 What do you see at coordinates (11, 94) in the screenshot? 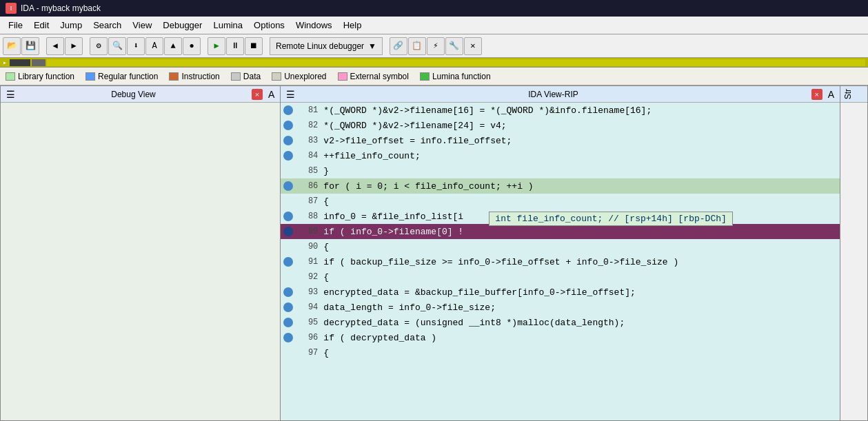
I see `panel-icon-left: ☰` at bounding box center [11, 94].